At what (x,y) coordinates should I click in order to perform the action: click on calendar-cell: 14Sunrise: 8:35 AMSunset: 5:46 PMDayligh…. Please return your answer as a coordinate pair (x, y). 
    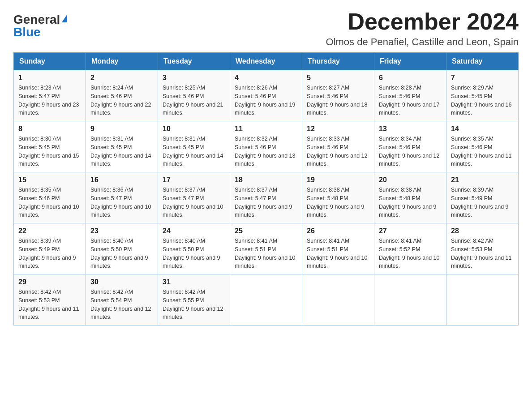
    Looking at the image, I should click on (483, 147).